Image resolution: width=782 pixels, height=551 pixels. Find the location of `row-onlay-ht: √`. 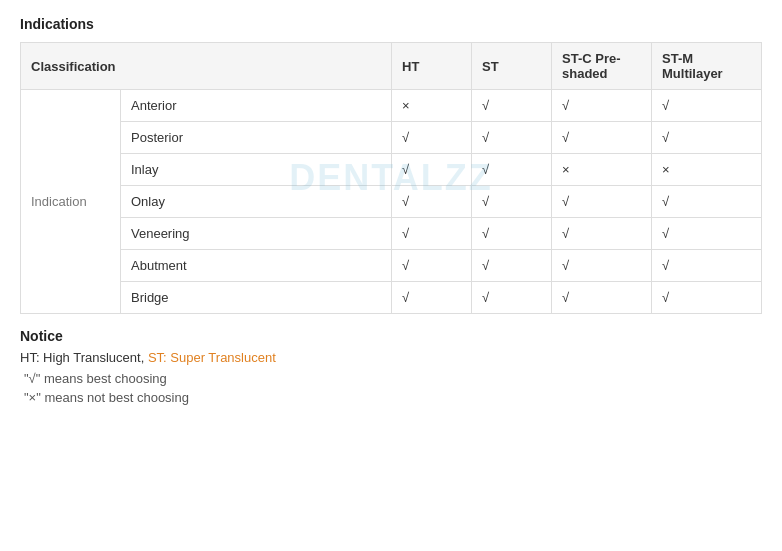

row-onlay-ht: √ is located at coordinates (432, 202).